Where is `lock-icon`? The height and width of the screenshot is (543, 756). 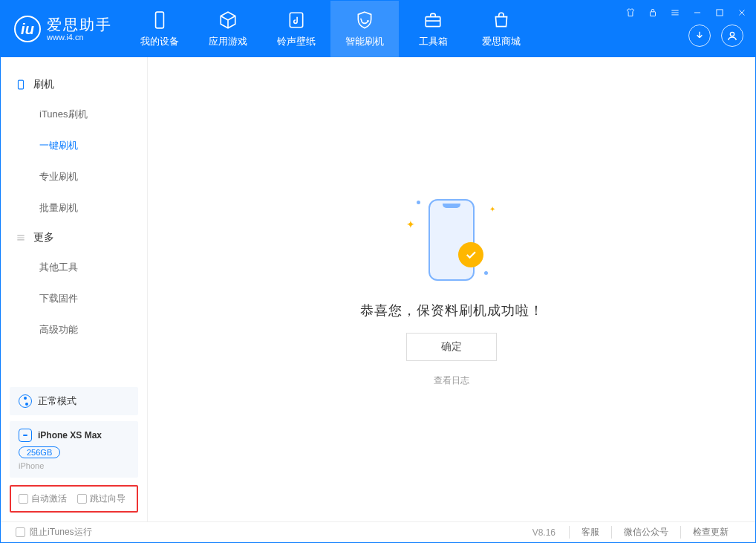
lock-icon is located at coordinates (653, 13).